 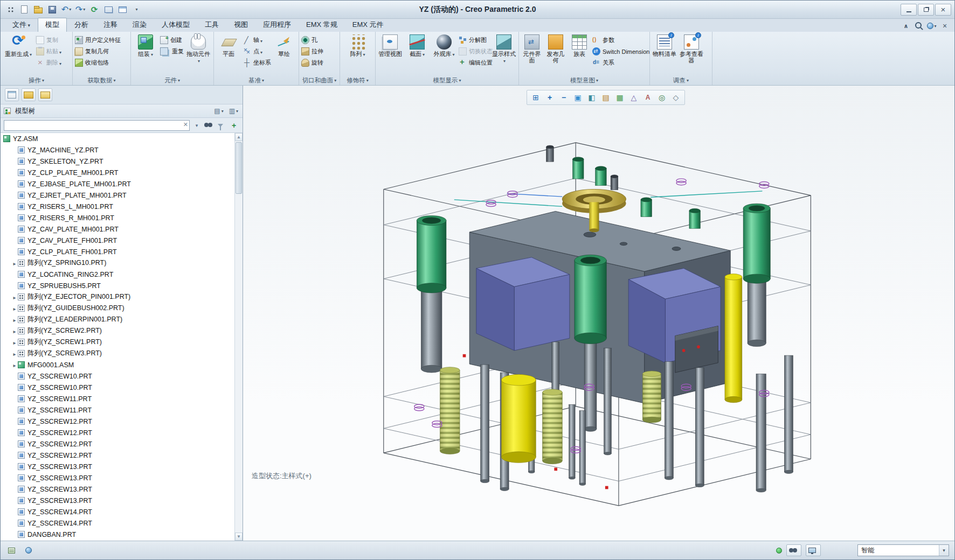 What do you see at coordinates (117, 162) in the screenshot?
I see `model-tree-item: YZ_SKELETON_YZ.PRT` at bounding box center [117, 162].